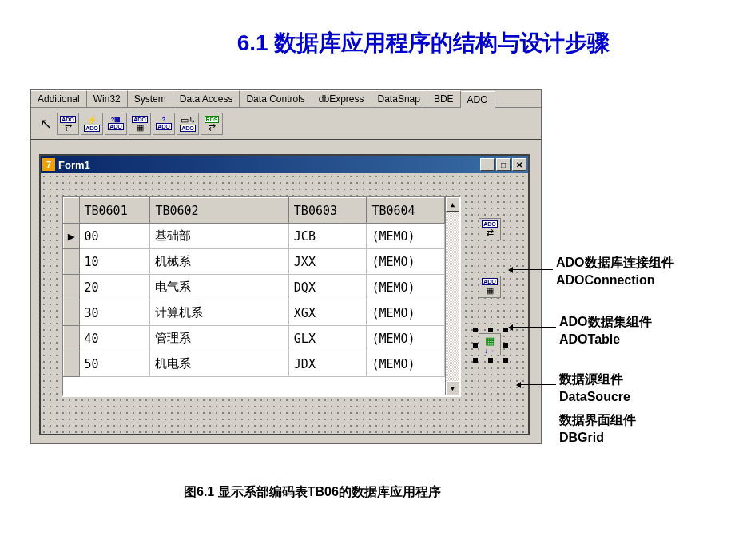 This screenshot has height=560, width=735. Describe the element at coordinates (254, 364) in the screenshot. I see `table-row: 50 机电系 JDX (MEMO)` at that location.